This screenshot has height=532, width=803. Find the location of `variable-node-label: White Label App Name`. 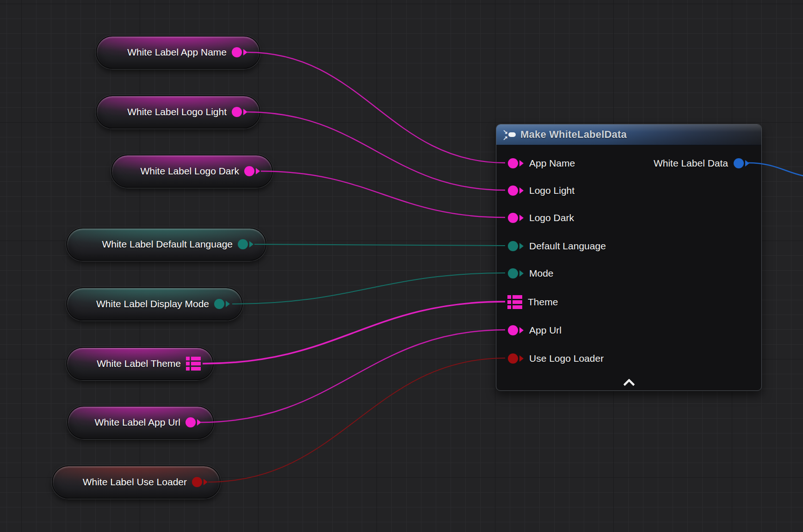

variable-node-label: White Label App Name is located at coordinates (177, 52).